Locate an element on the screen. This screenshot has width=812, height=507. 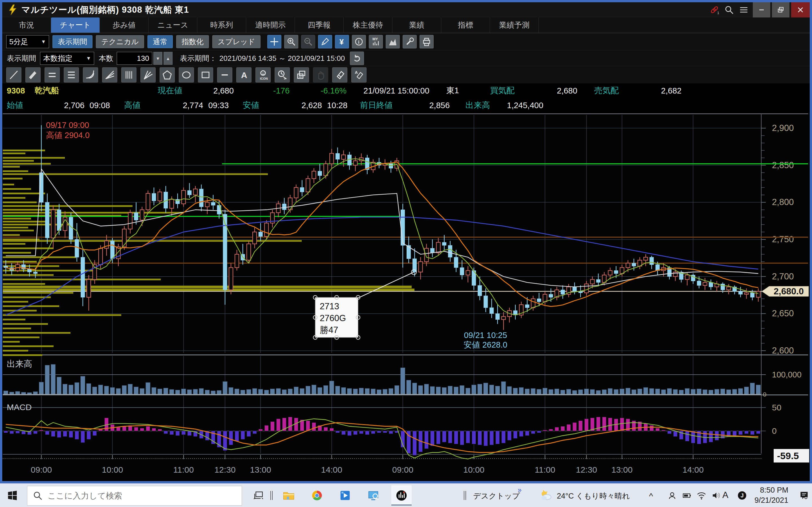
bar-count-input: 130 is located at coordinates (135, 58).